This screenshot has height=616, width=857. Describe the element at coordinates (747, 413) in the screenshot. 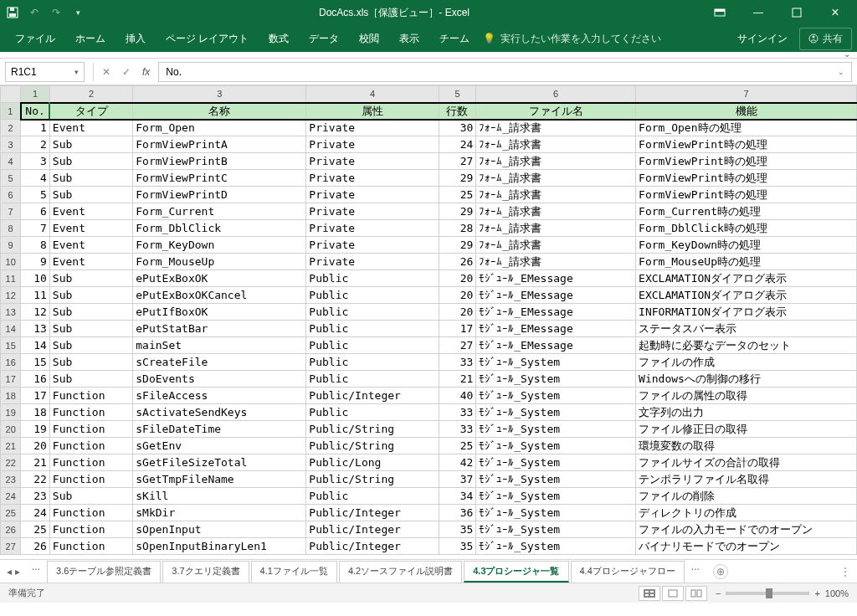

I see `cell: 文字列の出力` at that location.